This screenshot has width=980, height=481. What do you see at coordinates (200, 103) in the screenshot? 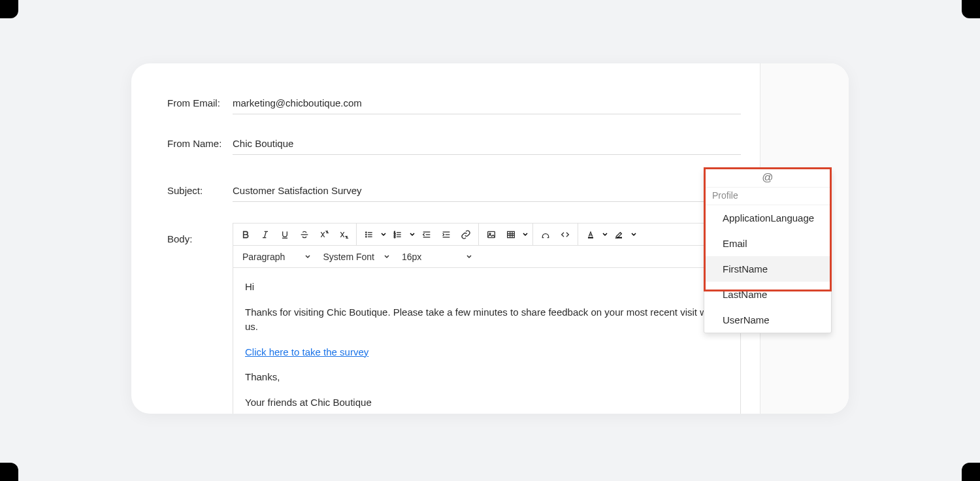
I see `from-email-label: From Email:` at bounding box center [200, 103].